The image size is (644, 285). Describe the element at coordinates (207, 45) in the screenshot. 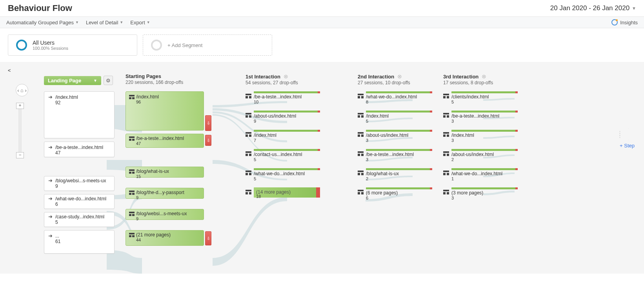

I see `add-segment-button: + Add Segment` at that location.